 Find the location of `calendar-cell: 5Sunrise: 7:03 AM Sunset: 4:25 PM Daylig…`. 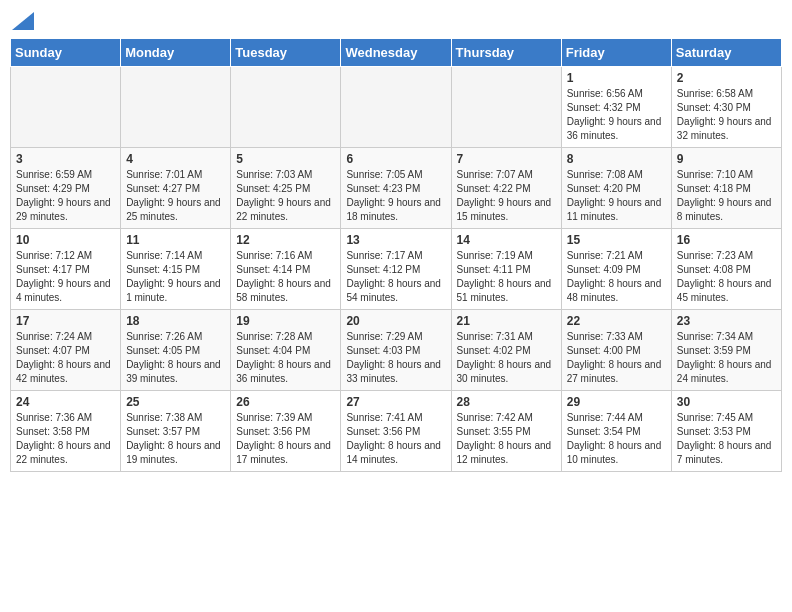

calendar-cell: 5Sunrise: 7:03 AM Sunset: 4:25 PM Daylig… is located at coordinates (286, 188).